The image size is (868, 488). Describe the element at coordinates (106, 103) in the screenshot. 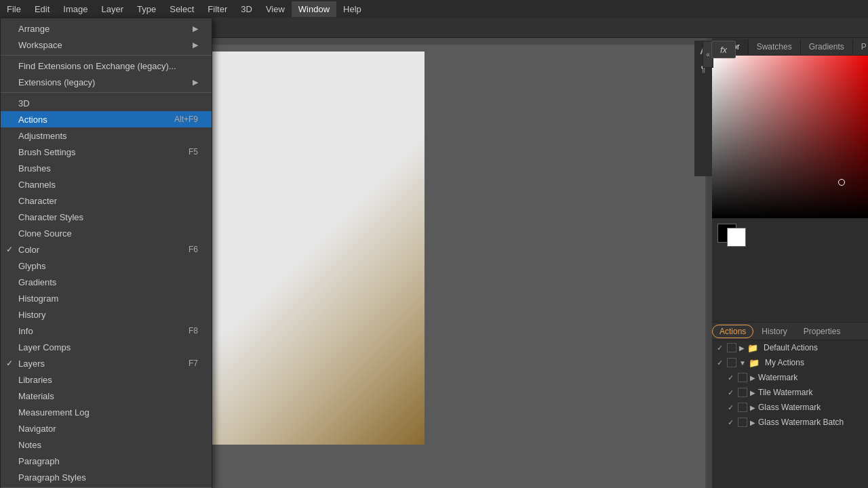

I see `menu-entry-3d: 3D` at that location.